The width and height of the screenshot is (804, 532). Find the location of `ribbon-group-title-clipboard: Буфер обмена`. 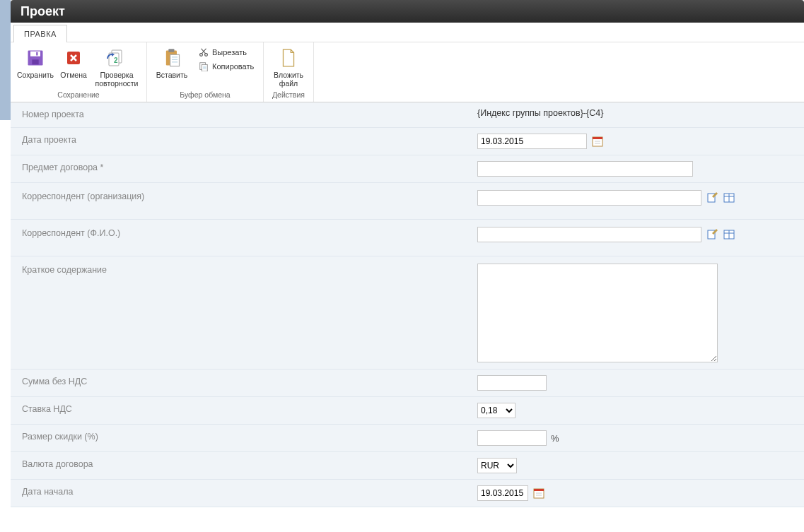

ribbon-group-title-clipboard: Буфер обмена is located at coordinates (205, 95).